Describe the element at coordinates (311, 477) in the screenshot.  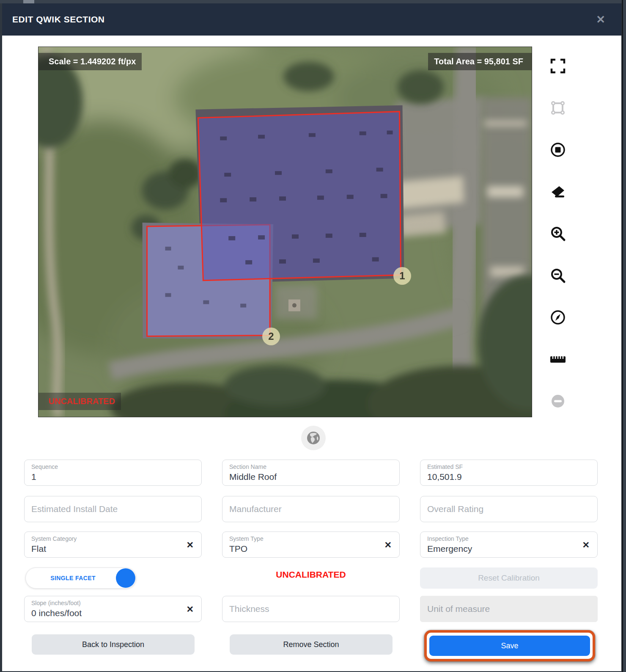
I see `section-name-value: Middle Roof` at that location.